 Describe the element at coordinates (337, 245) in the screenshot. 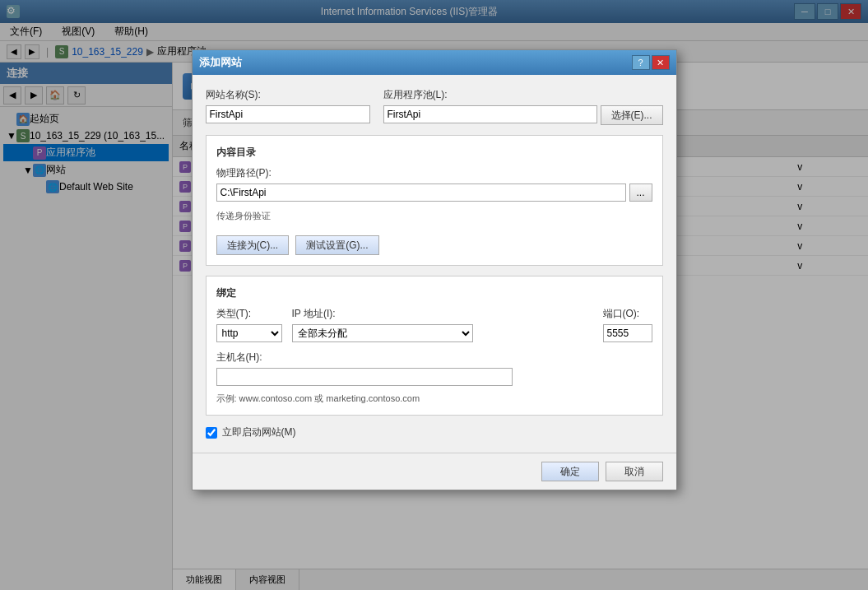

I see `test-settings-button: 测试设置(G)...` at that location.